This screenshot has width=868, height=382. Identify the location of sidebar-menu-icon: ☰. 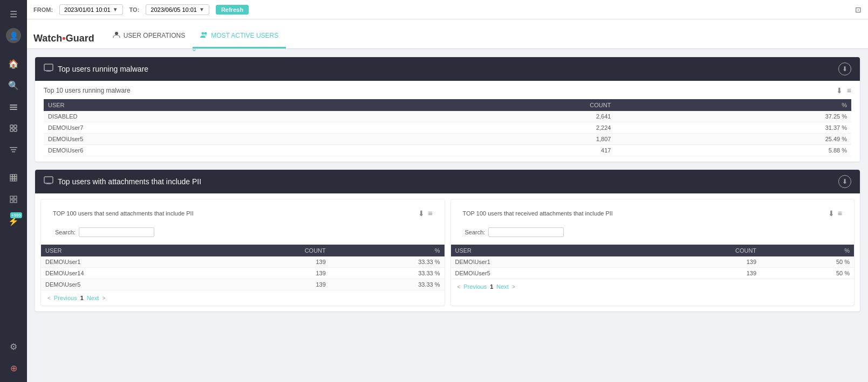
(13, 14).